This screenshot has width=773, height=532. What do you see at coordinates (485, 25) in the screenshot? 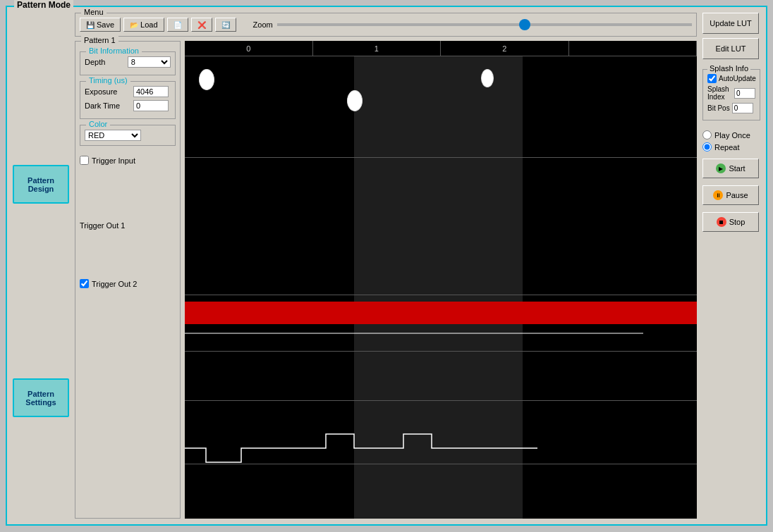
I see `zoom-slider` at bounding box center [485, 25].